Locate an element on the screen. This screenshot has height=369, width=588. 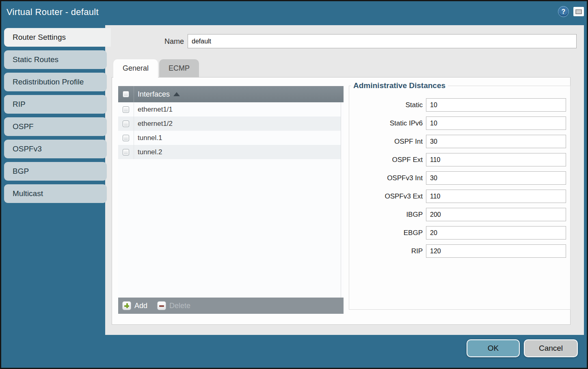
ad-row-ospf-ext: OSPF Ext is located at coordinates (460, 160).